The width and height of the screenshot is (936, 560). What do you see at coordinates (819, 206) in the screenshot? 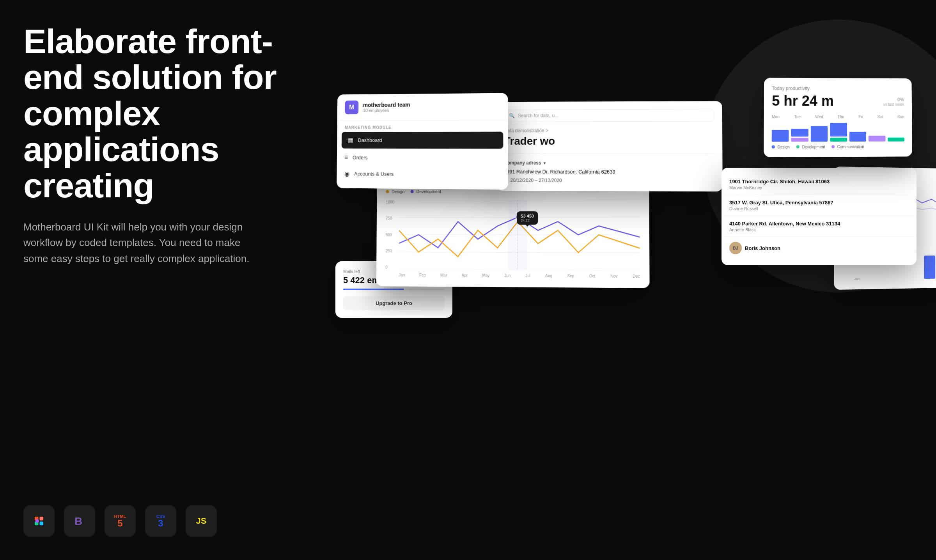
I see `contact-item-2: 3517 W. Gray St. Utica, Pennsylvania 578…` at bounding box center [819, 206].